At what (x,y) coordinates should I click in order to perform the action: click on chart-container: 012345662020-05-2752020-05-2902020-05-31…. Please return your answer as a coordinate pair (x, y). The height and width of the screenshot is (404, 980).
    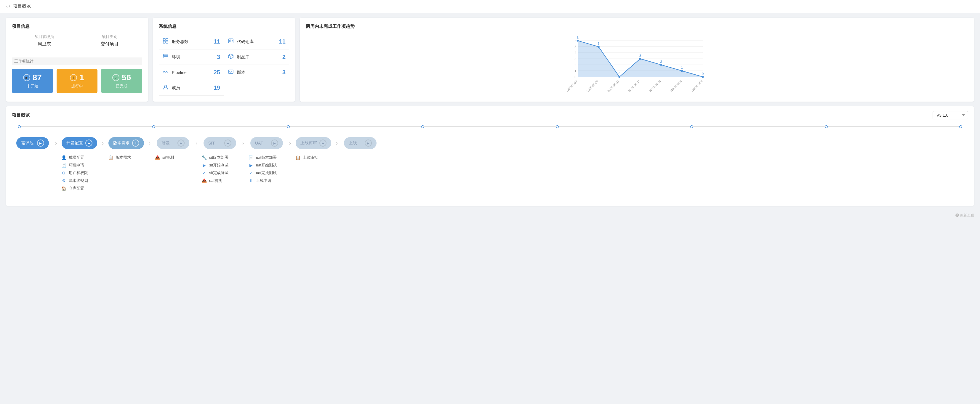
    Looking at the image, I should click on (637, 64).